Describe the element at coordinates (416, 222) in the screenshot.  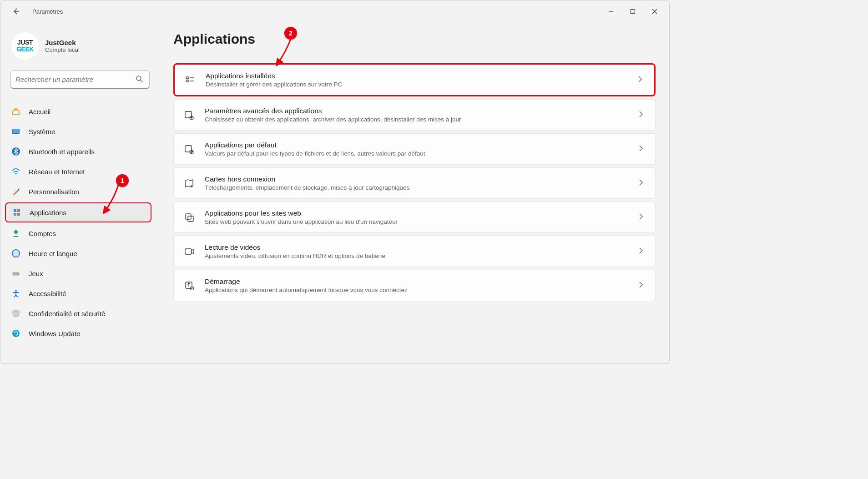
I see `card-desc: Sites web pouvant s'ouvrir dans une appl…` at that location.